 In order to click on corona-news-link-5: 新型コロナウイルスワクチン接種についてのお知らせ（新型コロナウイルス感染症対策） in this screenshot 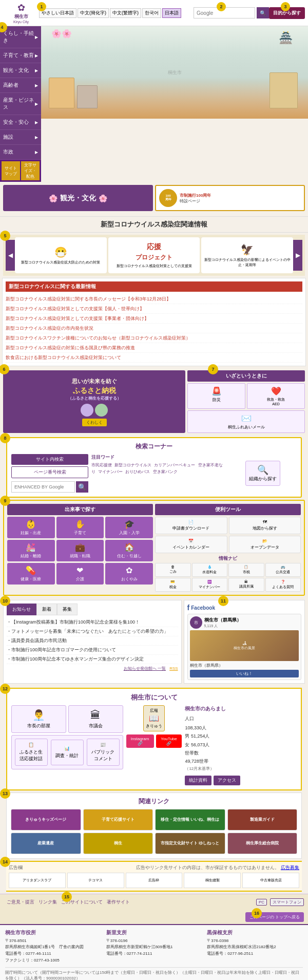, I will do `click(98, 338)`.